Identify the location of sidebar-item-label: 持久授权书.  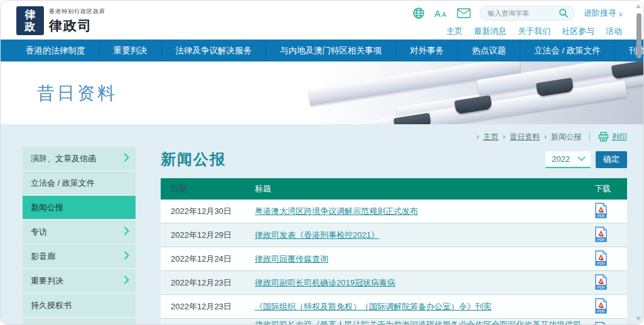
(51, 305).